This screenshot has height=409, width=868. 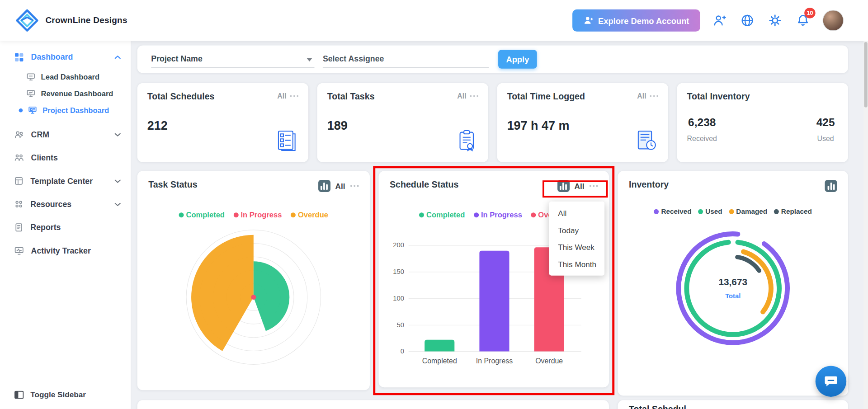 What do you see at coordinates (577, 247) in the screenshot?
I see `dropdown-option-this-week: This Week` at bounding box center [577, 247].